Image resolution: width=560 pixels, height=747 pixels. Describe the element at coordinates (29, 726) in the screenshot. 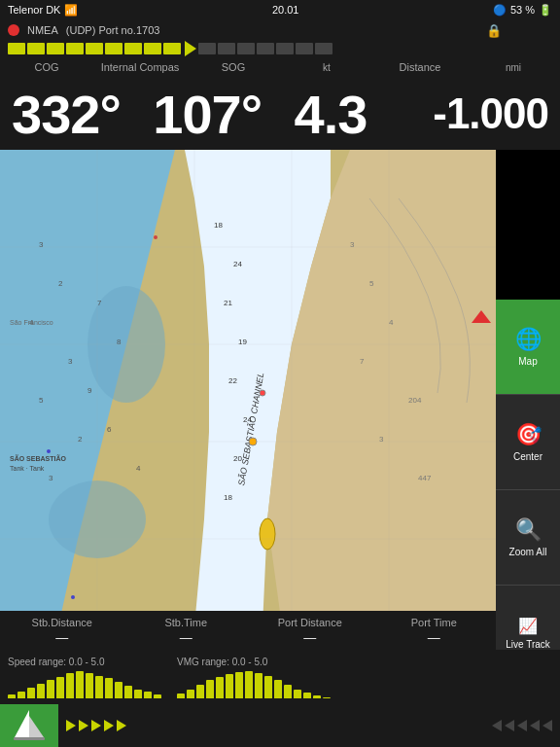

I see `sailplan-logo` at that location.